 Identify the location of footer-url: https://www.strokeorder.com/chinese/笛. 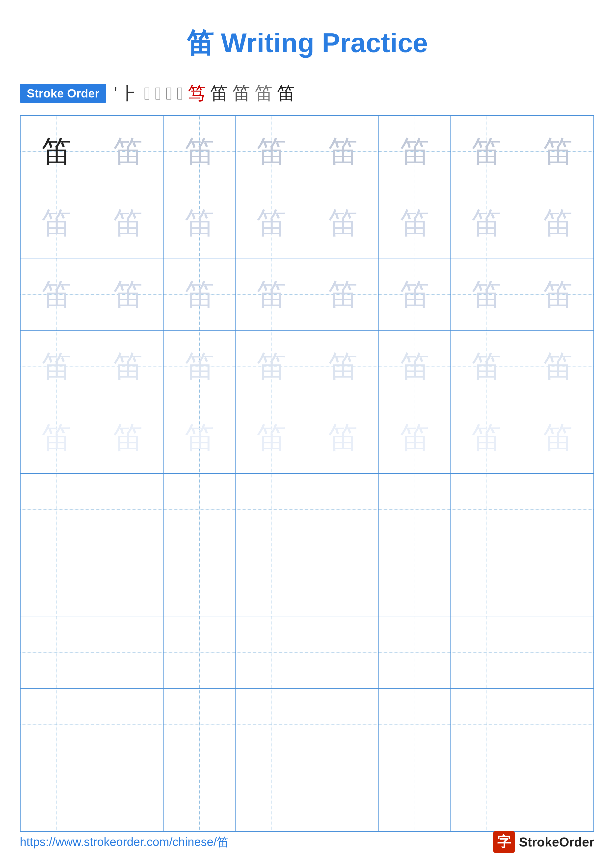
(124, 842).